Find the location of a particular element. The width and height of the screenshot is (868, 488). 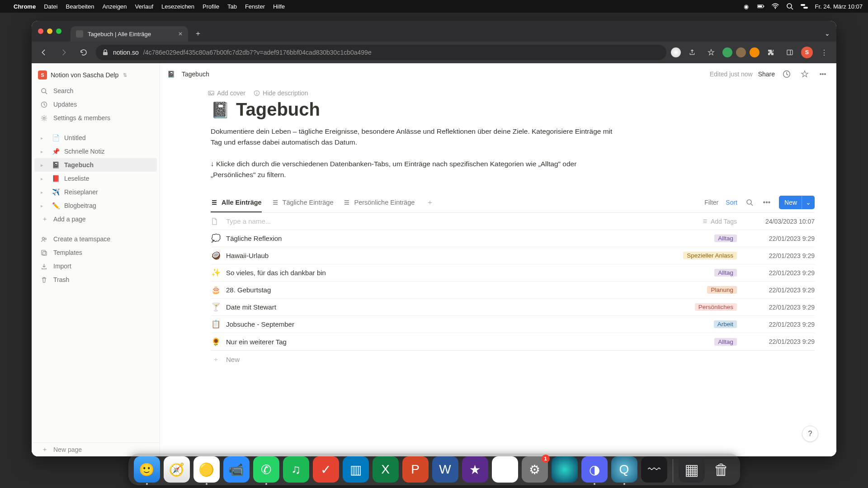

add-tags-button: Add Tags is located at coordinates (720, 221).